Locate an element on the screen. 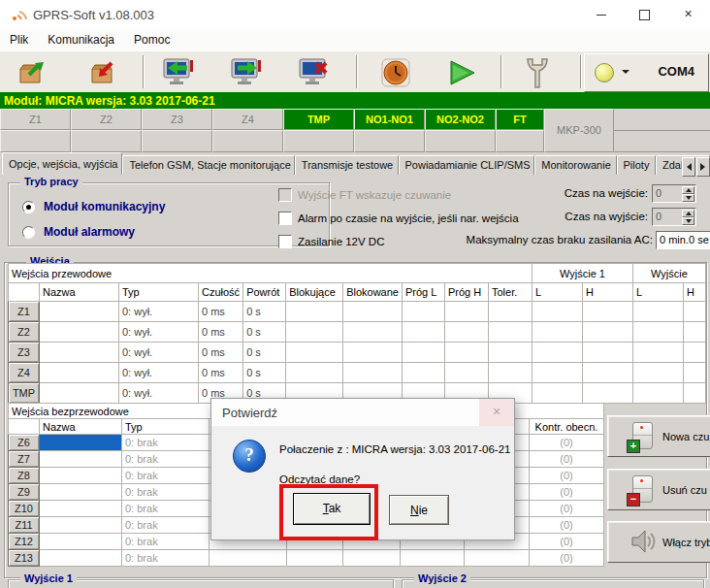 The height and width of the screenshot is (588, 710). minimize-button is located at coordinates (601, 15).